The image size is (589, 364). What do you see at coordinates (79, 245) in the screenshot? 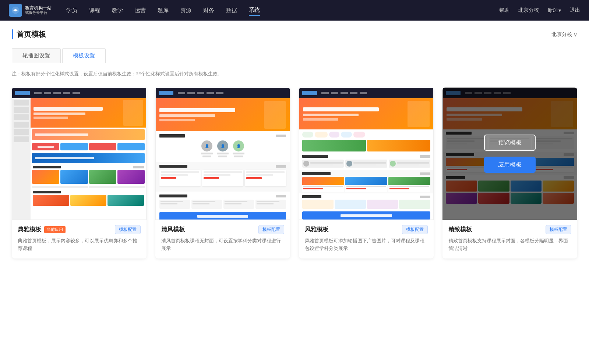
I see `template-desc-1: 典雅首页模板，展示内容较多，可以展示优惠券和多个推荐课程` at bounding box center [79, 245].